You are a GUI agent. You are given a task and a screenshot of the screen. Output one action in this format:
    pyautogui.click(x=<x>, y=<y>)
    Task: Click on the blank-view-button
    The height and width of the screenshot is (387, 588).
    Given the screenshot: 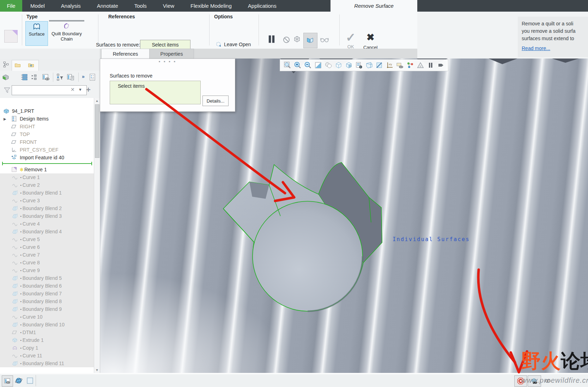 What is the action you would take?
    pyautogui.click(x=30, y=381)
    